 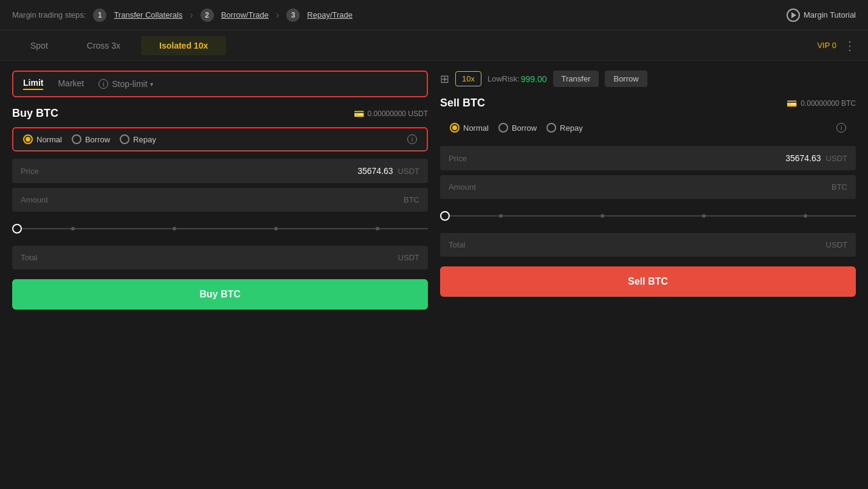 I want to click on play-icon, so click(x=793, y=15).